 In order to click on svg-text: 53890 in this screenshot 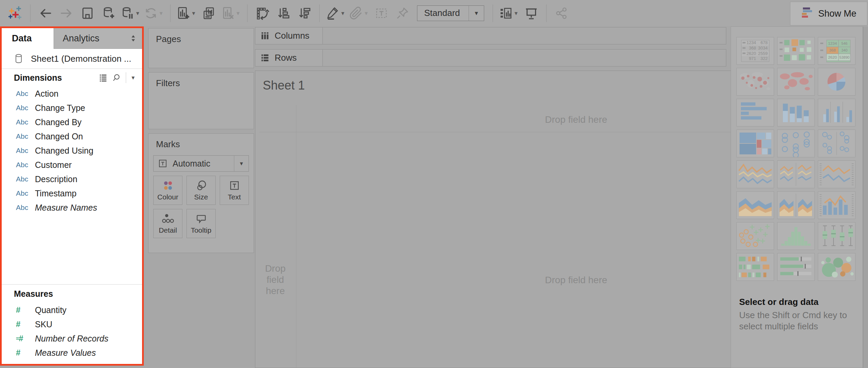, I will do `click(845, 57)`.